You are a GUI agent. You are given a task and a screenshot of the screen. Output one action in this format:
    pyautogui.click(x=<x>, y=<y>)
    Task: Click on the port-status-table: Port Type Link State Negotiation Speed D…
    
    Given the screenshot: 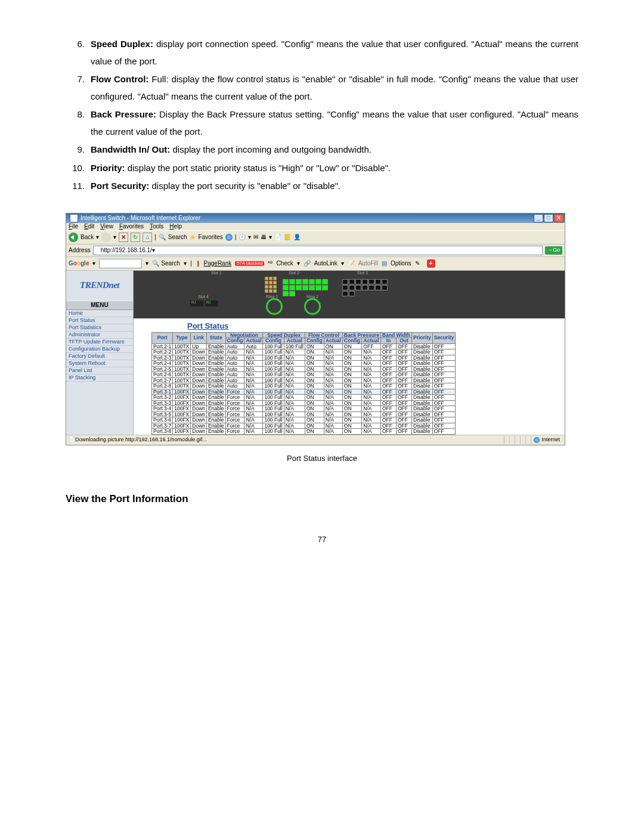 What is the action you would take?
    pyautogui.click(x=304, y=383)
    